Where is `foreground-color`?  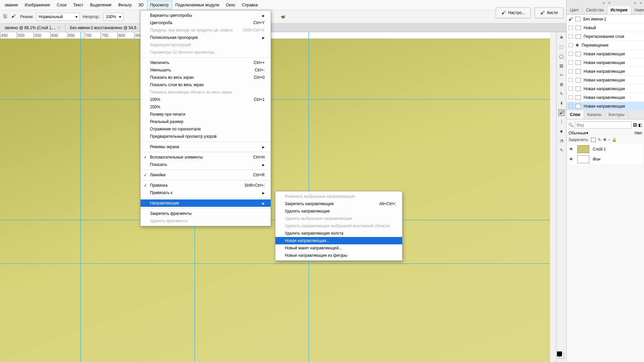 foreground-color is located at coordinates (559, 354).